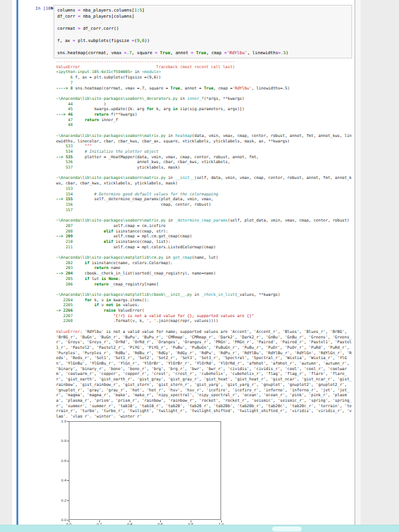 Image resolution: width=399 pixels, height=532 pixels. Describe the element at coordinates (358, 262) in the screenshot. I see `vertical-scrollbar-track` at that location.